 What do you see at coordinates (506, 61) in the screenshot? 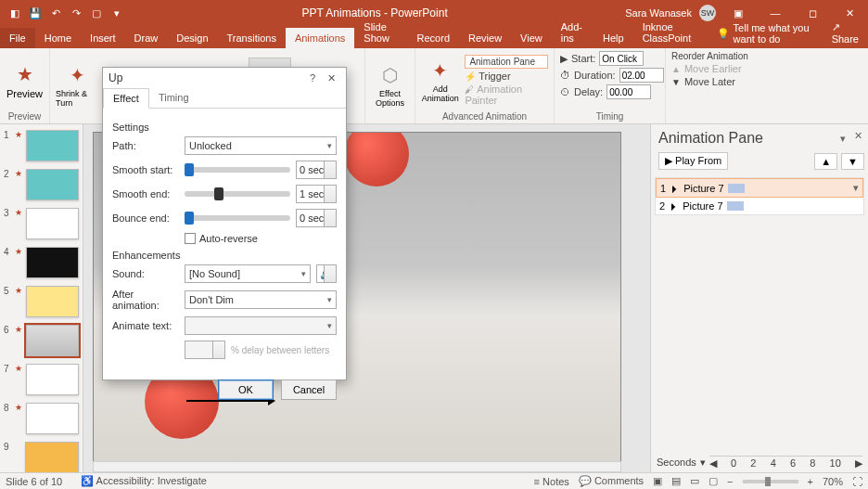
I see `animation-pane-button: Animation Pane` at bounding box center [506, 61].